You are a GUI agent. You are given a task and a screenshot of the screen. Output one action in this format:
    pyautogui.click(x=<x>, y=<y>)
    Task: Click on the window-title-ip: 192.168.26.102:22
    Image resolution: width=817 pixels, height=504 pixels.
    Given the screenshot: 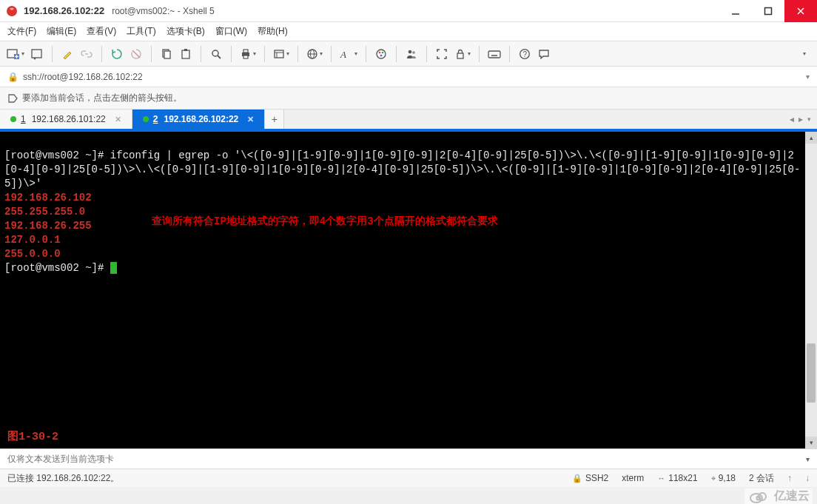 What is the action you would take?
    pyautogui.click(x=64, y=10)
    